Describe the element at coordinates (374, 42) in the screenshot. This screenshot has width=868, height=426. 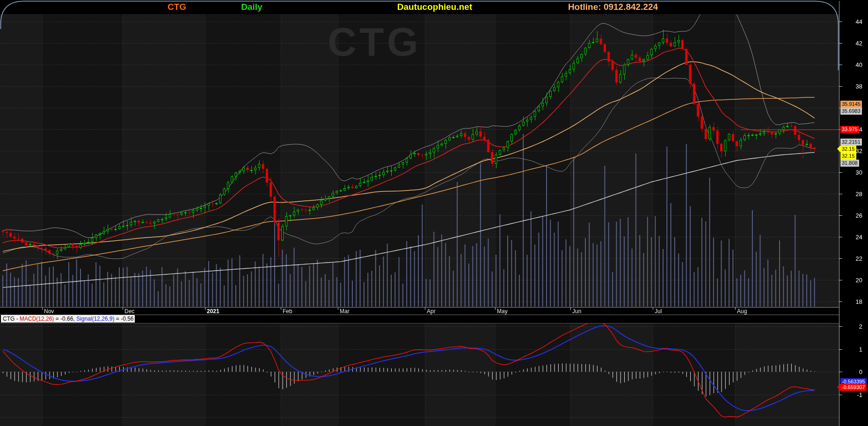
I see `watermark-symbol: CTG` at that location.